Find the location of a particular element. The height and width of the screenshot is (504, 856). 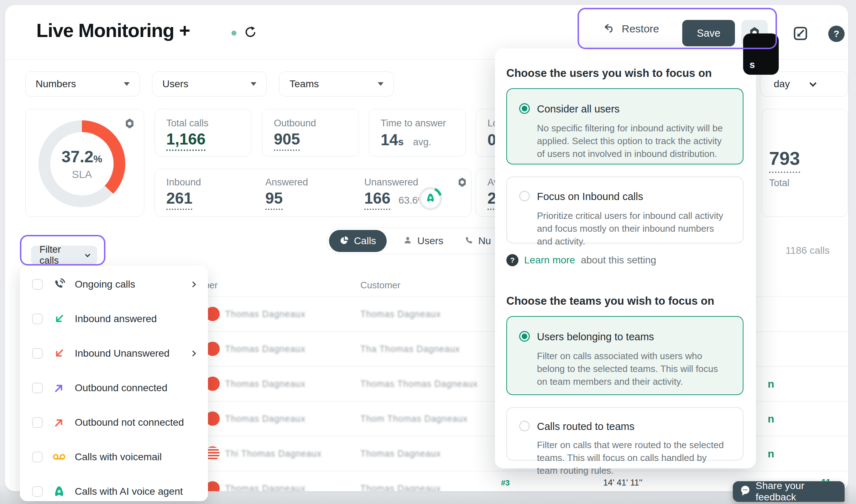

time-to-answer-label: Time to answer is located at coordinates (413, 123).